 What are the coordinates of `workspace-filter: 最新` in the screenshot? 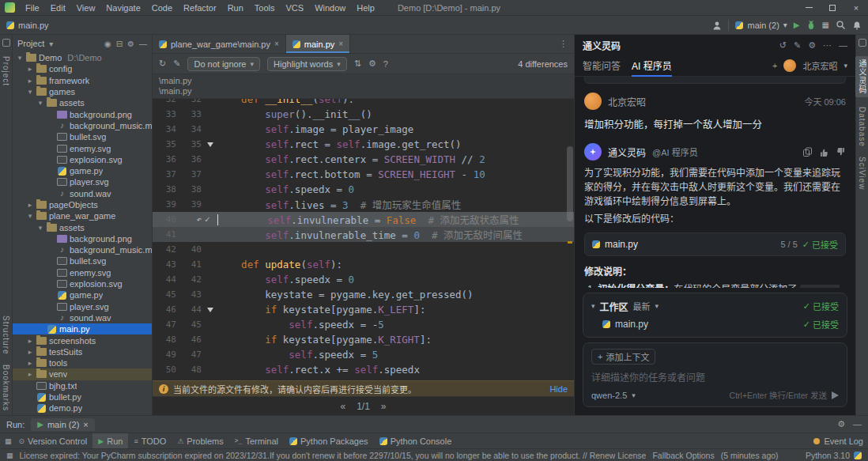 It's located at (642, 306).